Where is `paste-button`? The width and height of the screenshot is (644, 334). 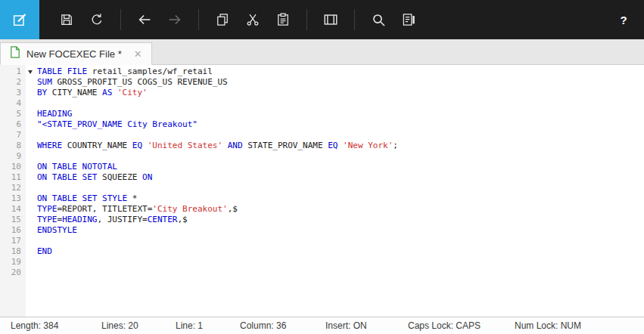
paste-button is located at coordinates (283, 20).